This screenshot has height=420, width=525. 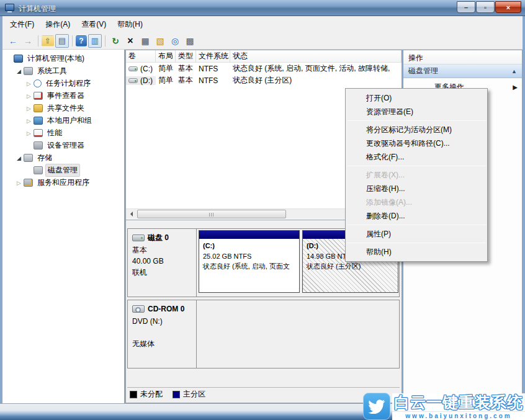 What do you see at coordinates (63, 83) in the screenshot?
I see `tree-item-task-scheduler: 任务计划程序` at bounding box center [63, 83].